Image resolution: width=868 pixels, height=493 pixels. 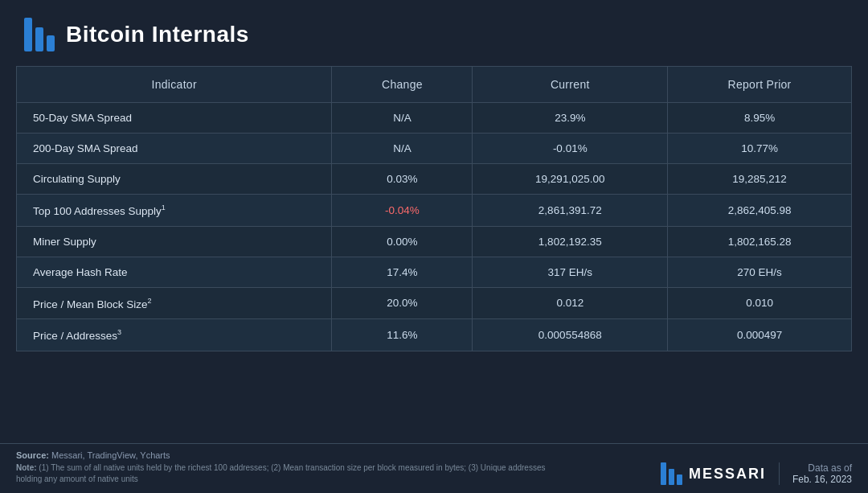 I want to click on data-as-of-label: Data as of, so click(x=822, y=468).